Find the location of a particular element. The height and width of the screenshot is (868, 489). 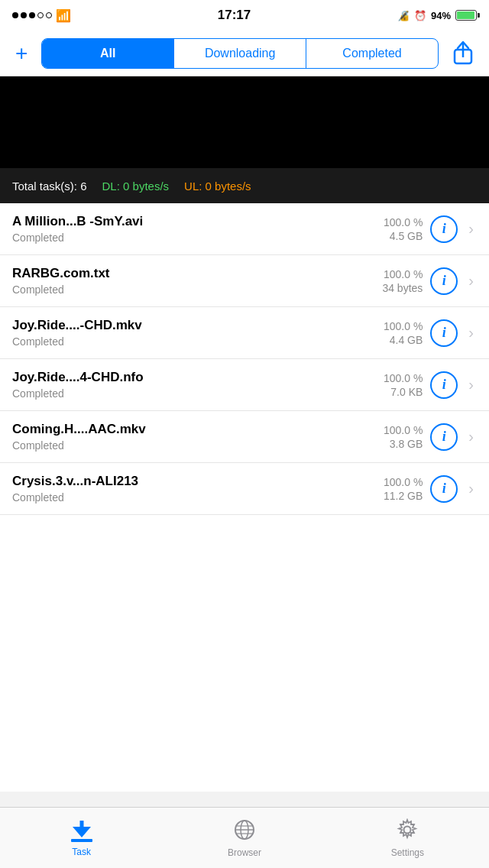

download-icon is located at coordinates (82, 831).